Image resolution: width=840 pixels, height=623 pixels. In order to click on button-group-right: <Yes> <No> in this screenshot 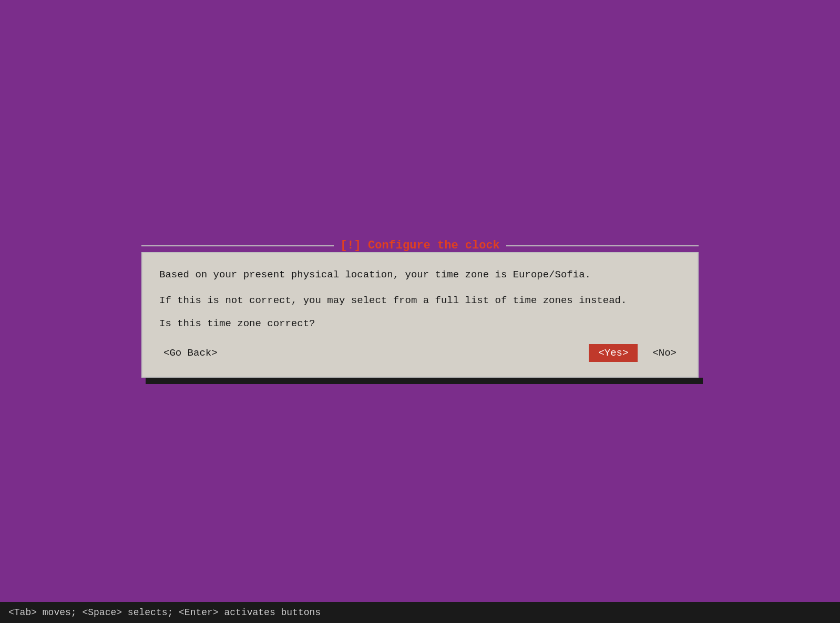, I will do `click(635, 353)`.